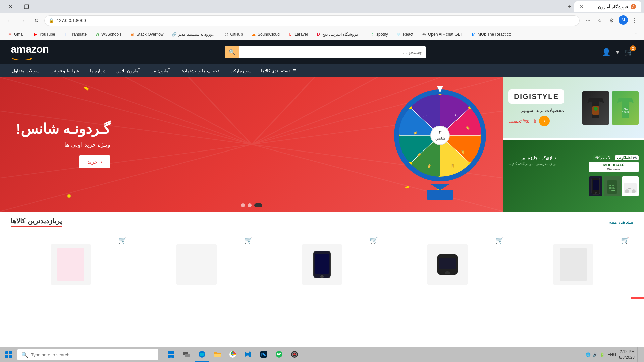 Image resolution: width=644 pixels, height=362 pixels. Describe the element at coordinates (405, 34) in the screenshot. I see `bookmark-react: ⚛ React` at that location.